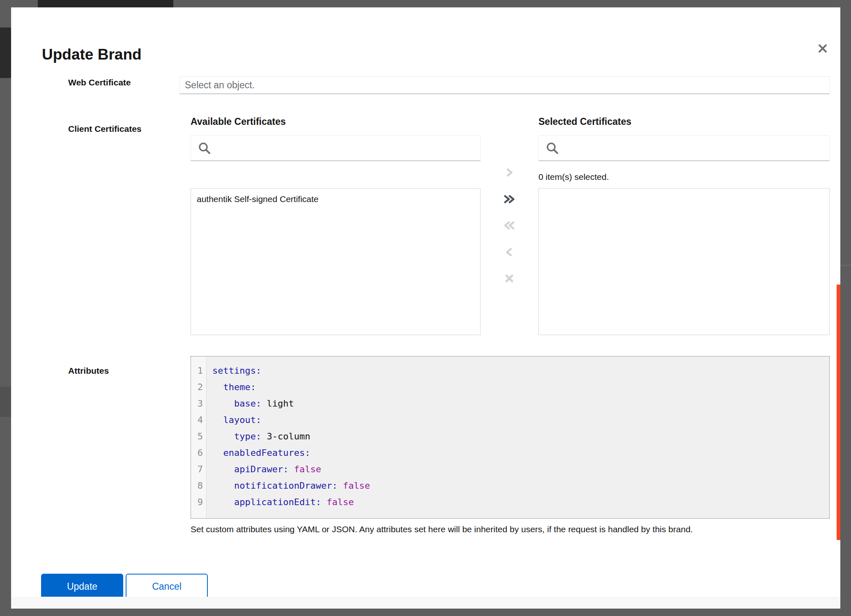 The image size is (851, 616). Describe the element at coordinates (521, 453) in the screenshot. I see `code-line: enabledFeatures:` at that location.